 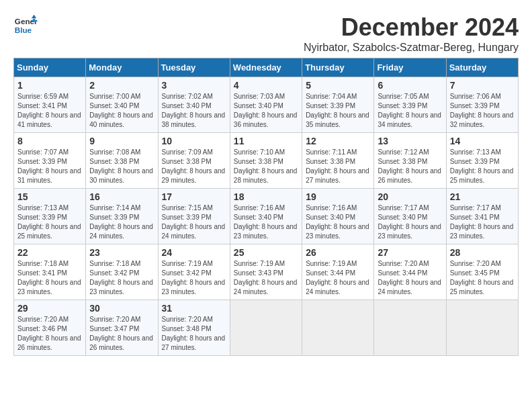 I want to click on day-number: 22, so click(x=50, y=253).